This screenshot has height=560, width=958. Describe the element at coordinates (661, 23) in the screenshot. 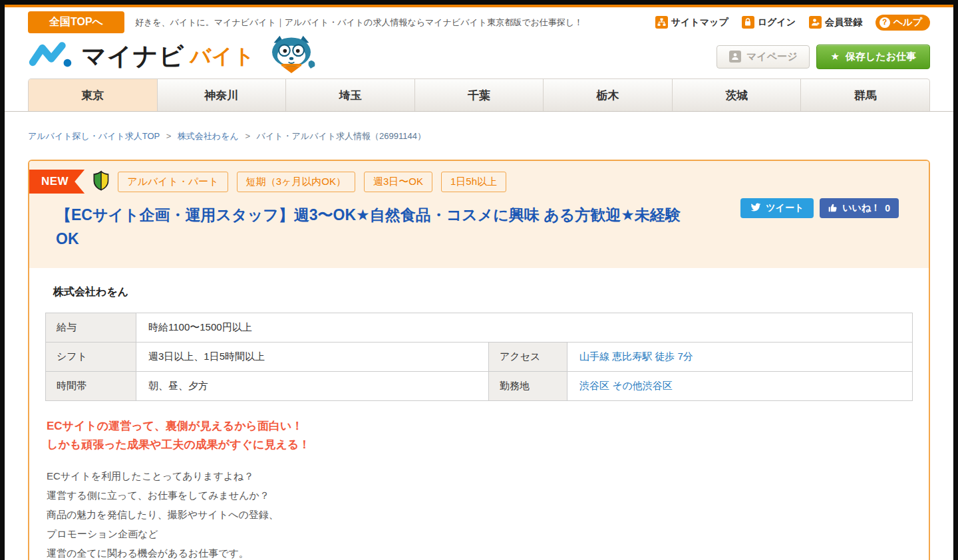

I see `sitemap-icon` at that location.